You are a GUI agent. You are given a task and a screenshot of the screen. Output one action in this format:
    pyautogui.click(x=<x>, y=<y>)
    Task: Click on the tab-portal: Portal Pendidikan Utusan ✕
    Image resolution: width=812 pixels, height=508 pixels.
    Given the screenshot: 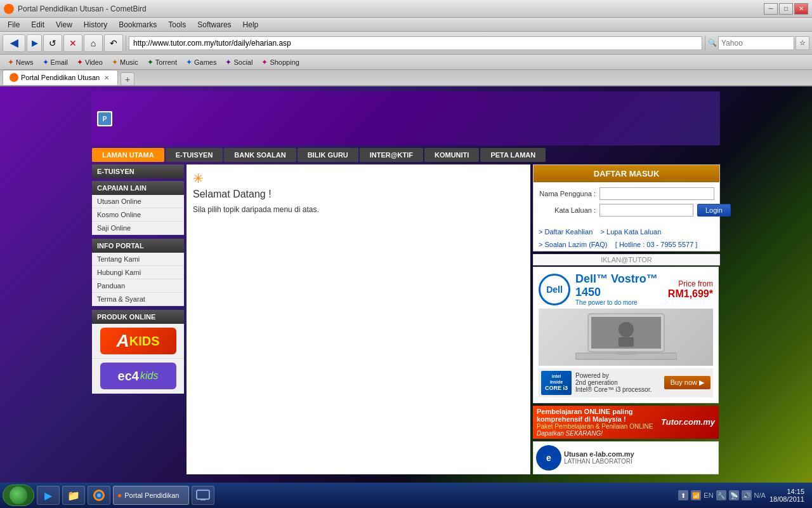 What is the action you would take?
    pyautogui.click(x=60, y=77)
    